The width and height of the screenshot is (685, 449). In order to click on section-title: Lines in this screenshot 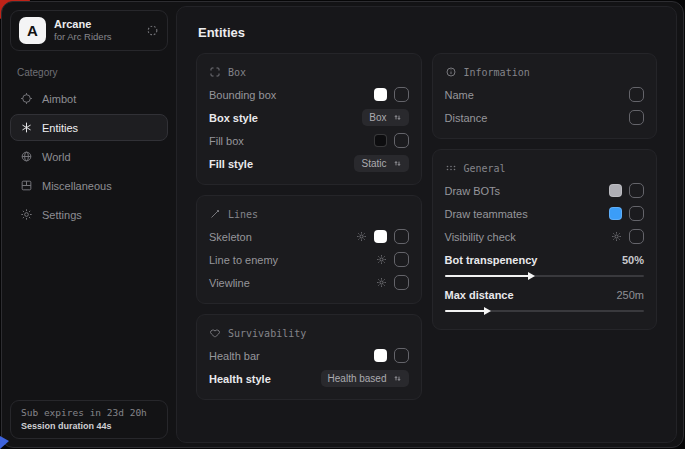, I will do `click(243, 214)`.